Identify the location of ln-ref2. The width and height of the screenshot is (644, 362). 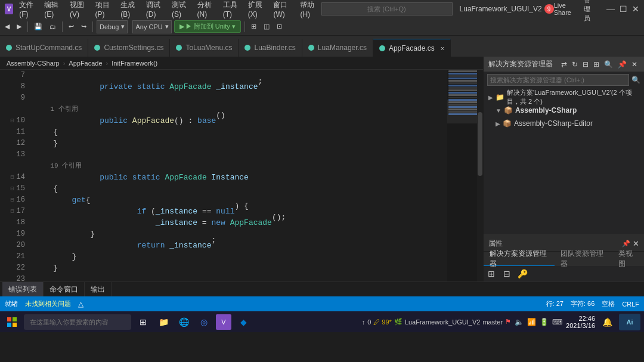
(13, 166).